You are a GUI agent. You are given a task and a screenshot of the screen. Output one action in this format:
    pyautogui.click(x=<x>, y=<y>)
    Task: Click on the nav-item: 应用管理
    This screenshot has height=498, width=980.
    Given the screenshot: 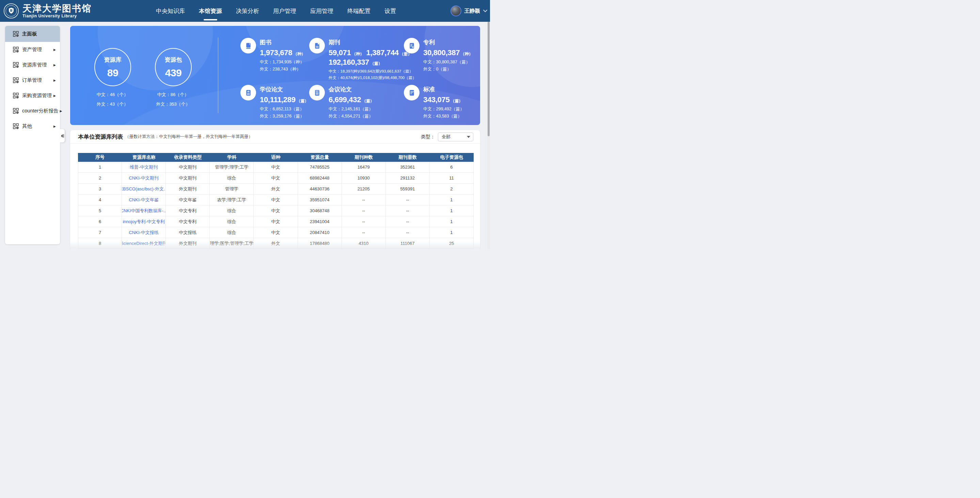 What is the action you would take?
    pyautogui.click(x=322, y=11)
    